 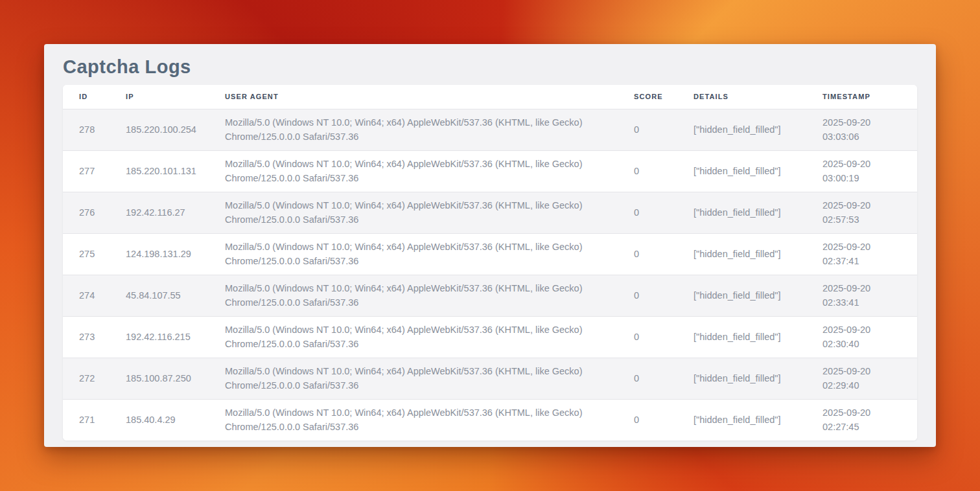 I want to click on column-header: IP, so click(x=175, y=97).